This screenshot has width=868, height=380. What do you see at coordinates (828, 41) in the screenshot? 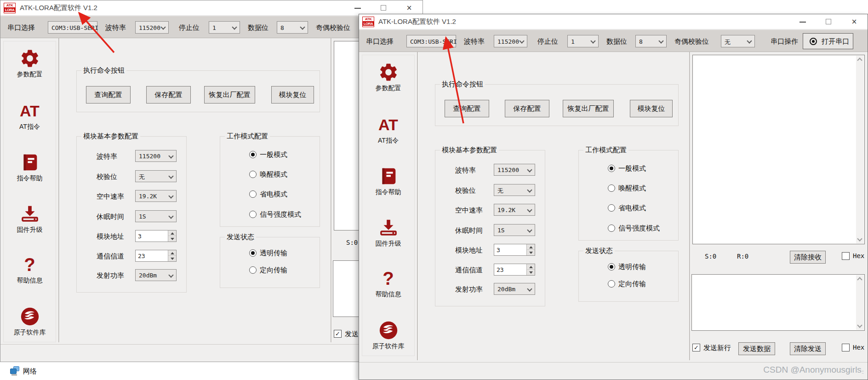
I see `open-port-button: 打开串口` at bounding box center [828, 41].